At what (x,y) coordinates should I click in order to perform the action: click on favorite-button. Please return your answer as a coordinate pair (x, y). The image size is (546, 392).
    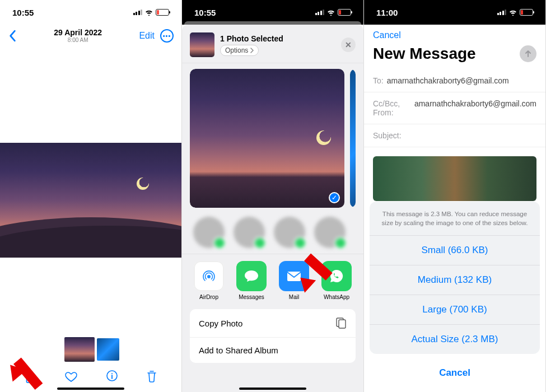
    Looking at the image, I should click on (71, 377).